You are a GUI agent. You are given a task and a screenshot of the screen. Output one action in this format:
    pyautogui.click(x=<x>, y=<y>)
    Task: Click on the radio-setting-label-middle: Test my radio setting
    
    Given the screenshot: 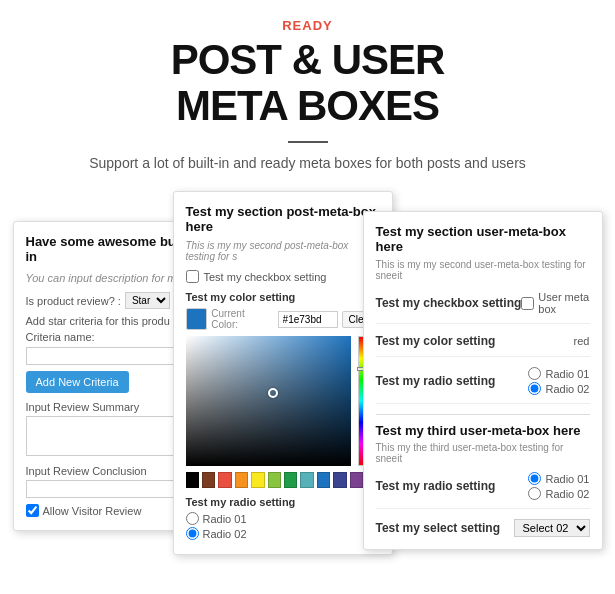 What is the action you would take?
    pyautogui.click(x=283, y=502)
    